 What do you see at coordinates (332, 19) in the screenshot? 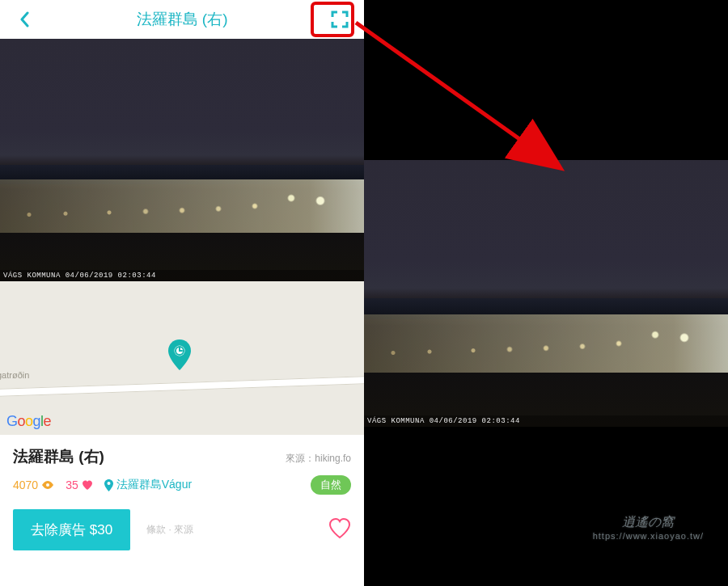
I see `annotation-highlight-box` at bounding box center [332, 19].